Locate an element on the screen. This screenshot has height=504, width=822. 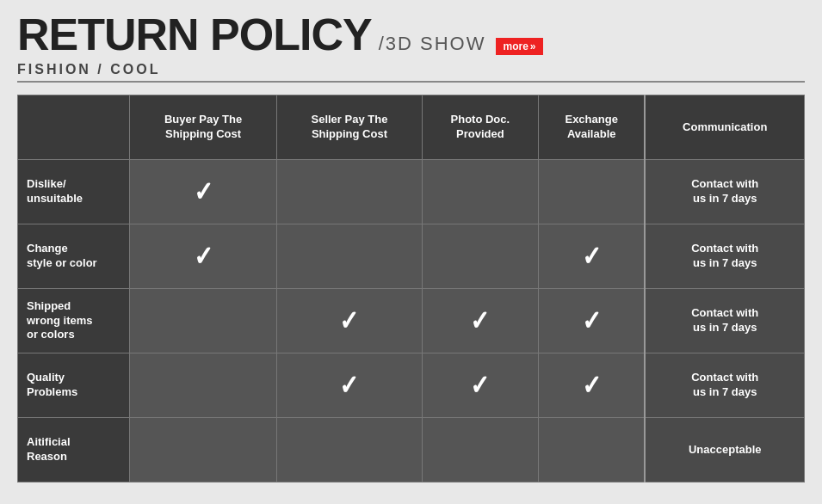
communication-text: Unacceptable is located at coordinates (725, 449).